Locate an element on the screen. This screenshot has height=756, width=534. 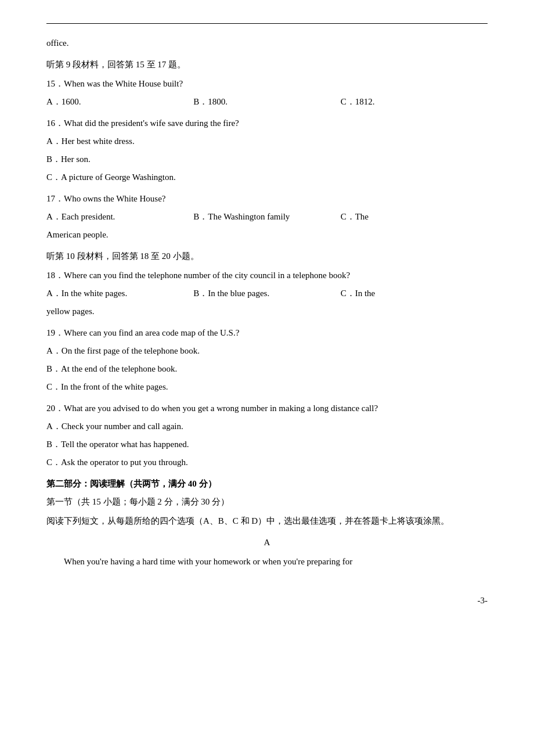
q17-option-b: B．The Washington family is located at coordinates (267, 217).